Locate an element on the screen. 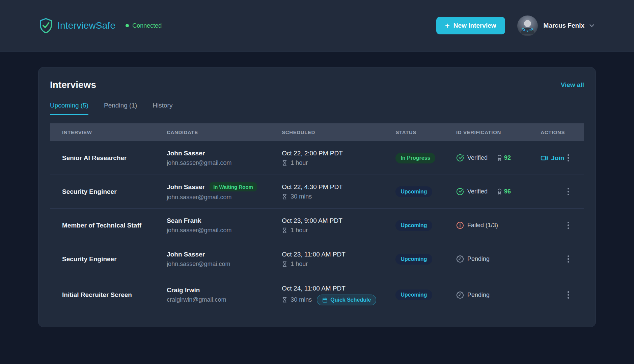 Image resolution: width=634 pixels, height=364 pixels. new-interview-button: + New Interview is located at coordinates (471, 26).